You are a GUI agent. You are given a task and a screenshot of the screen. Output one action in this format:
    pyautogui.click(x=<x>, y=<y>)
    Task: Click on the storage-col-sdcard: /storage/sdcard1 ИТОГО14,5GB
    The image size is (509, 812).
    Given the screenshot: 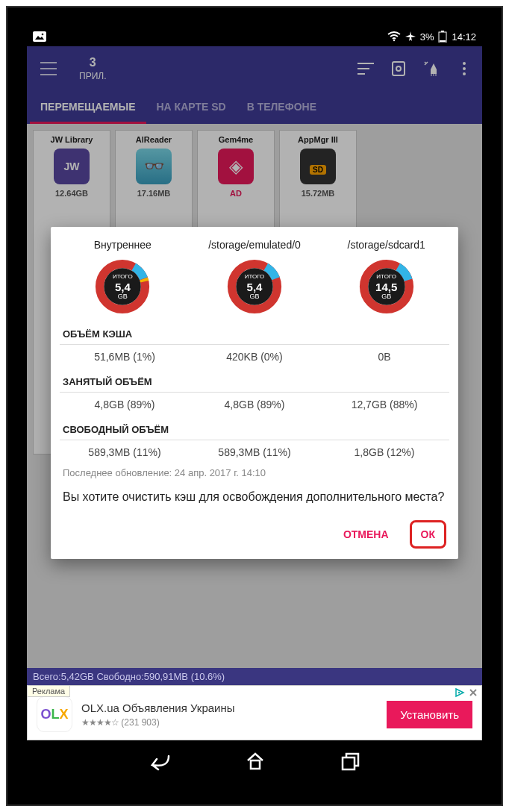 What is the action you would take?
    pyautogui.click(x=387, y=277)
    